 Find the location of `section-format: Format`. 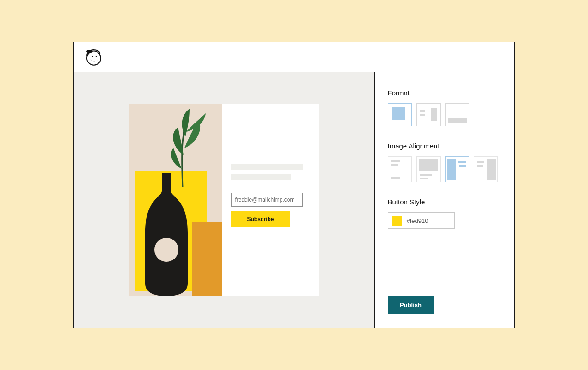

section-format: Format is located at coordinates (445, 107).